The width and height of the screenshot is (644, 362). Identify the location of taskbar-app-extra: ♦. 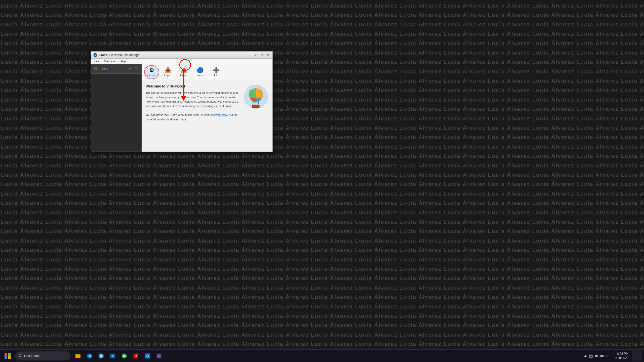
(159, 356).